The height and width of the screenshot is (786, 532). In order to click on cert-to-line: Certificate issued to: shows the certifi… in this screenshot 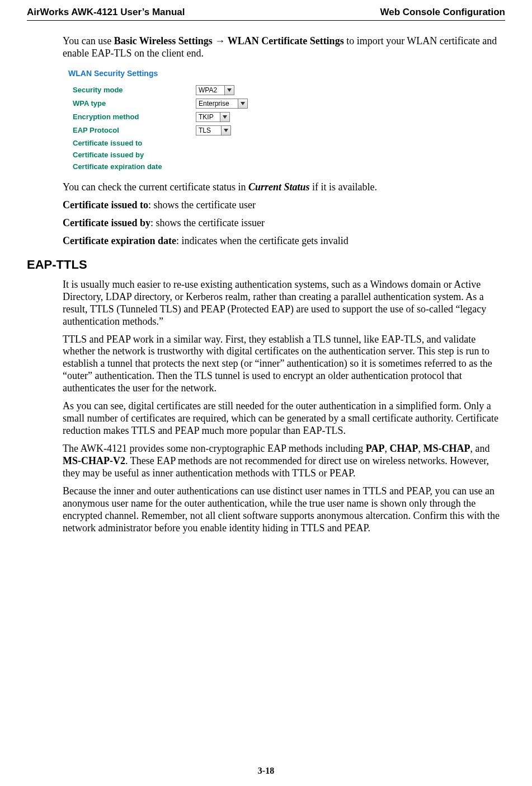, I will do `click(284, 205)`.